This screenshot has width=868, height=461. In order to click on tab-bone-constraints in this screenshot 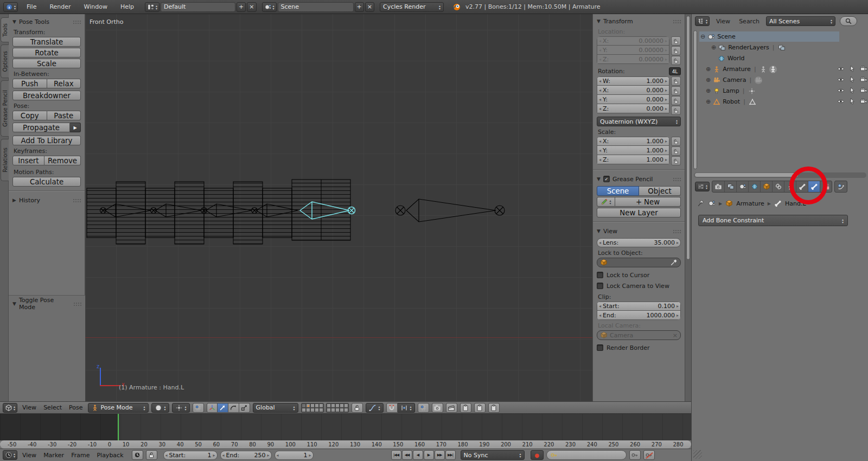, I will do `click(814, 187)`.